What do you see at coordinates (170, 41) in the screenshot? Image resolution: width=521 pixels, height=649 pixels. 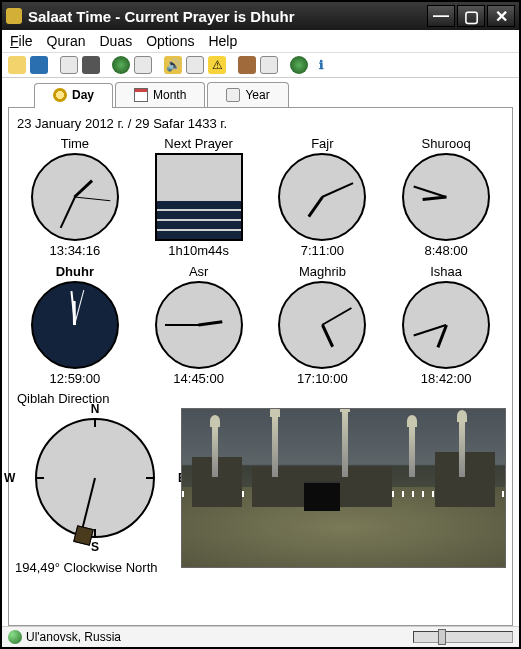 I see `menu-options: Options` at bounding box center [170, 41].